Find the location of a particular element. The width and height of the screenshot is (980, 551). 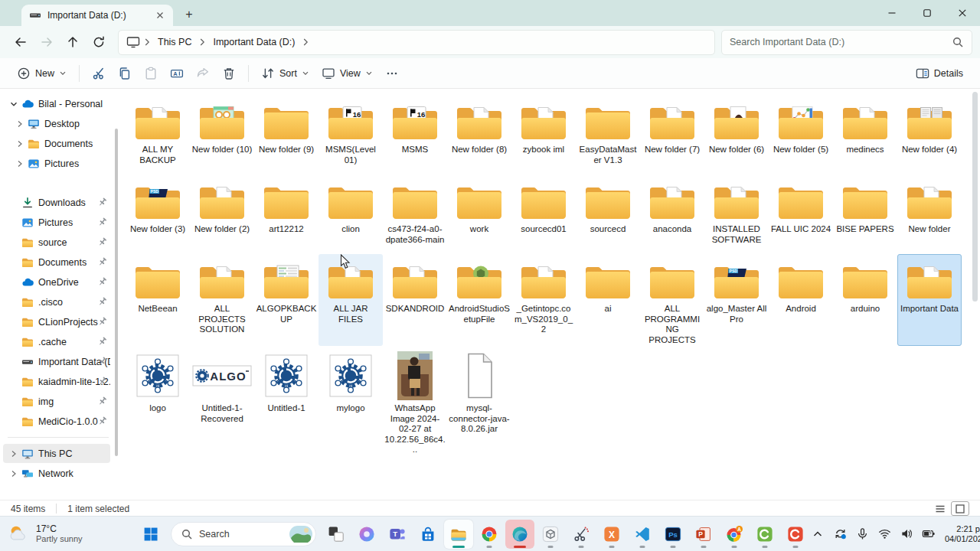

share-button is located at coordinates (203, 73).